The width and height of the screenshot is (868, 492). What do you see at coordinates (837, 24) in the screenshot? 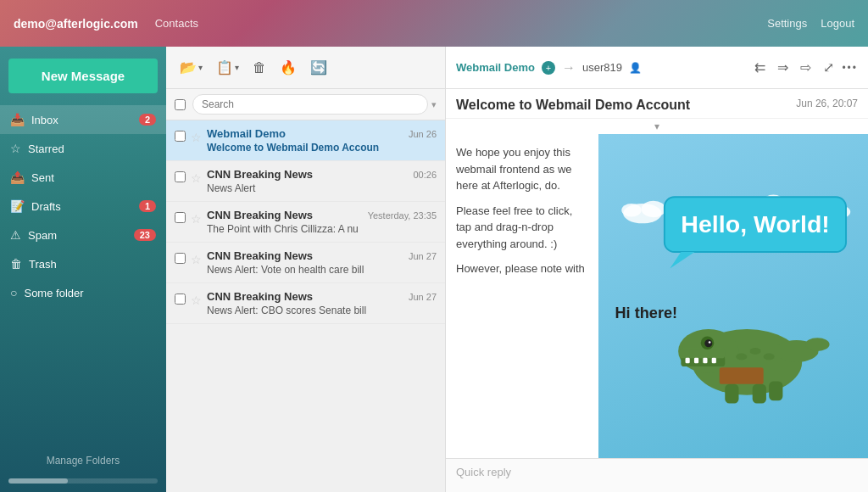
I see `logout-link: Logout` at bounding box center [837, 24].